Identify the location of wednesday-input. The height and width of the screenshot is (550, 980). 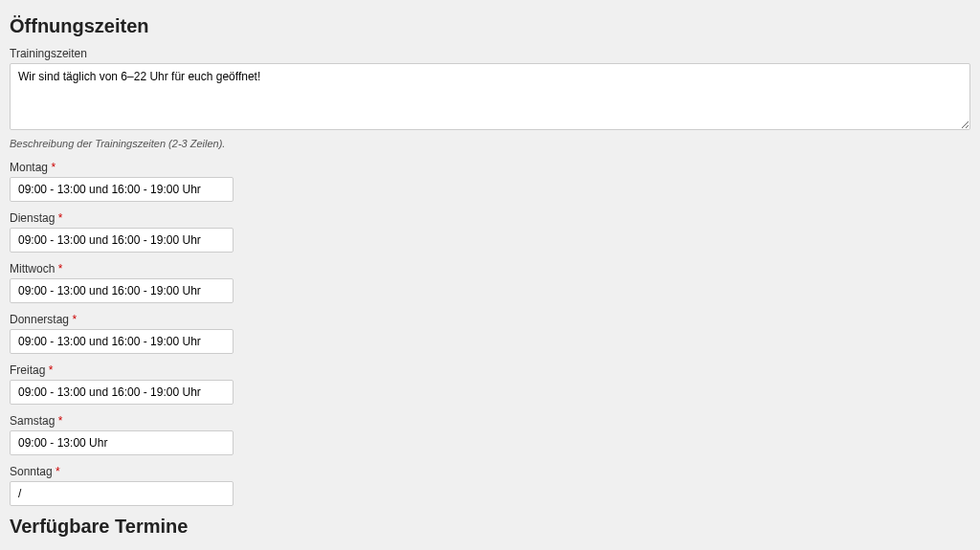
(122, 291).